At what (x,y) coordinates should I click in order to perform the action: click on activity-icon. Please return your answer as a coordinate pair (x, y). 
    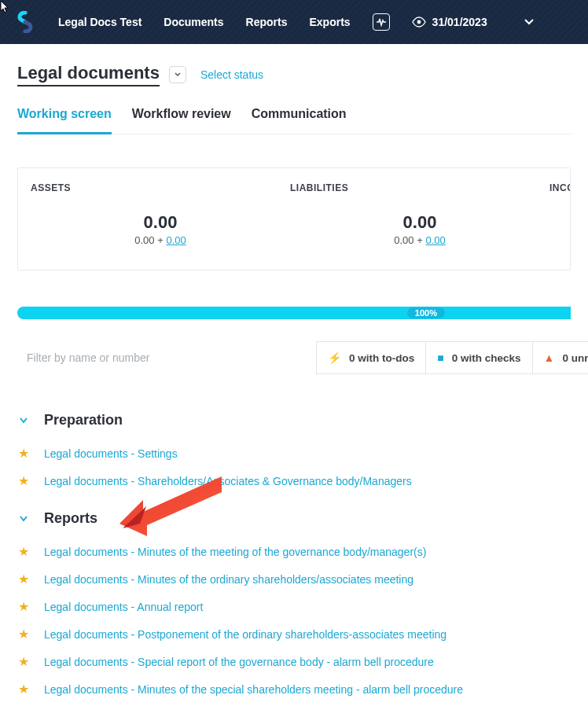
    Looking at the image, I should click on (381, 22).